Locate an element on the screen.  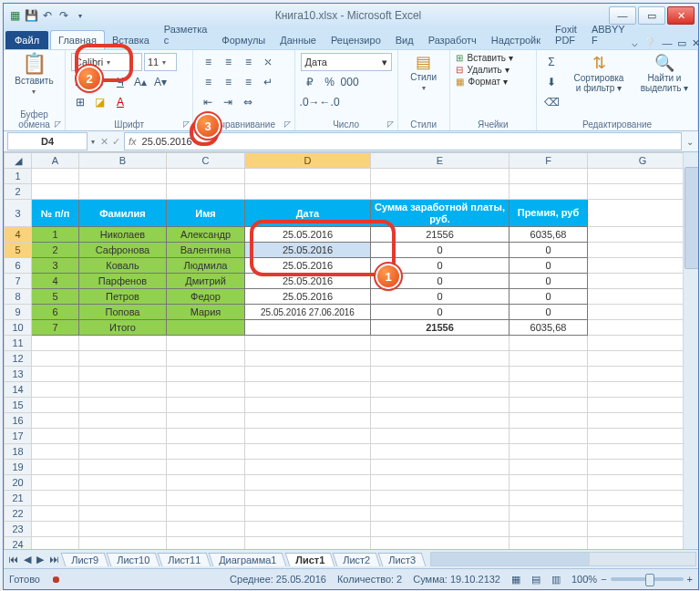
zoom-thumb is located at coordinates (650, 580).